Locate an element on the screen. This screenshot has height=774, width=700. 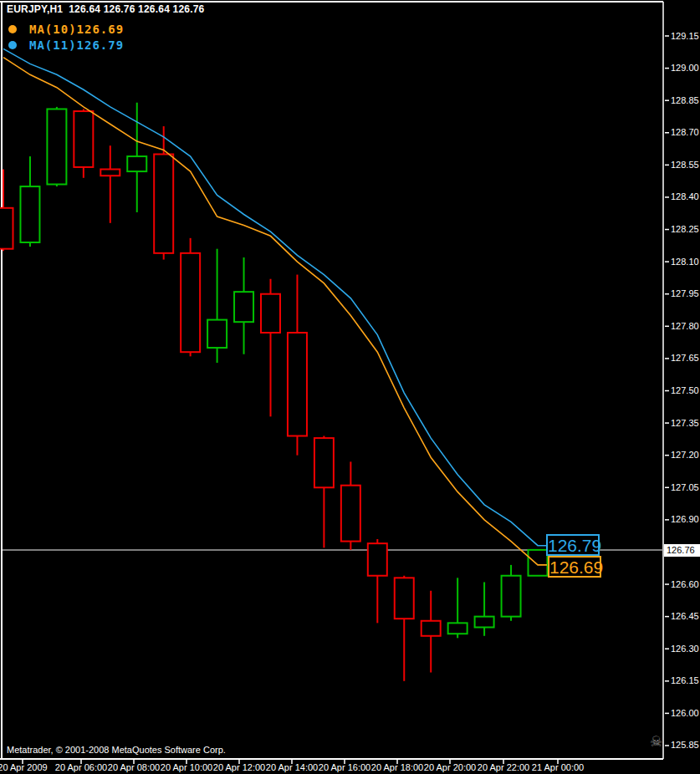
skull-crossbones-icon: ☠ is located at coordinates (656, 742).